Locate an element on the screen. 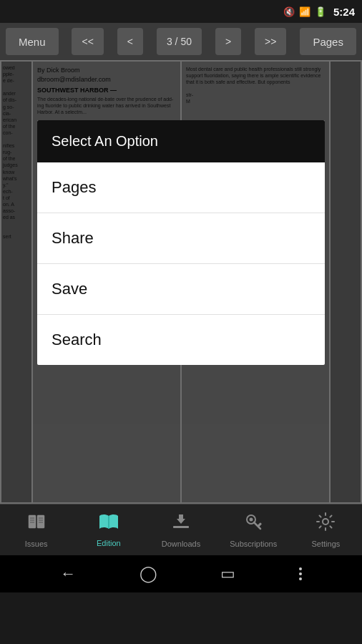 Image resolution: width=362 pixels, height=644 pixels. bottom-nav-subscriptions: Subscriptions is located at coordinates (253, 530).